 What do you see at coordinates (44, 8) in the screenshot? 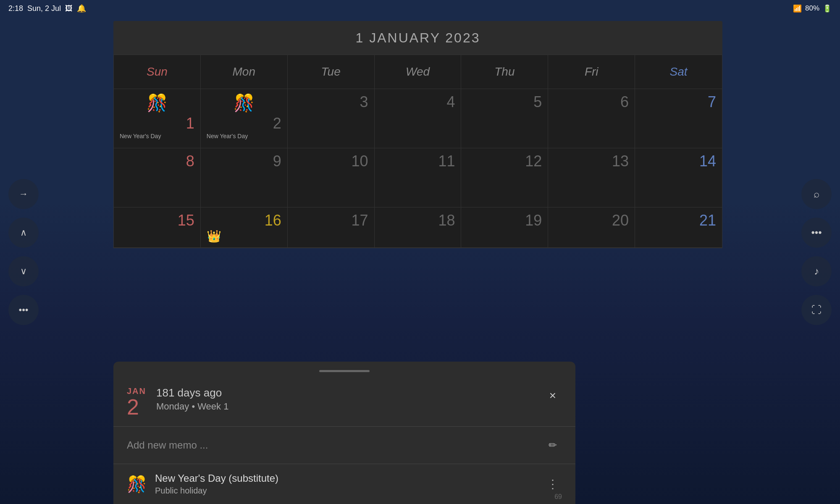
I see `status-date: Sun, 2 Jul` at bounding box center [44, 8].